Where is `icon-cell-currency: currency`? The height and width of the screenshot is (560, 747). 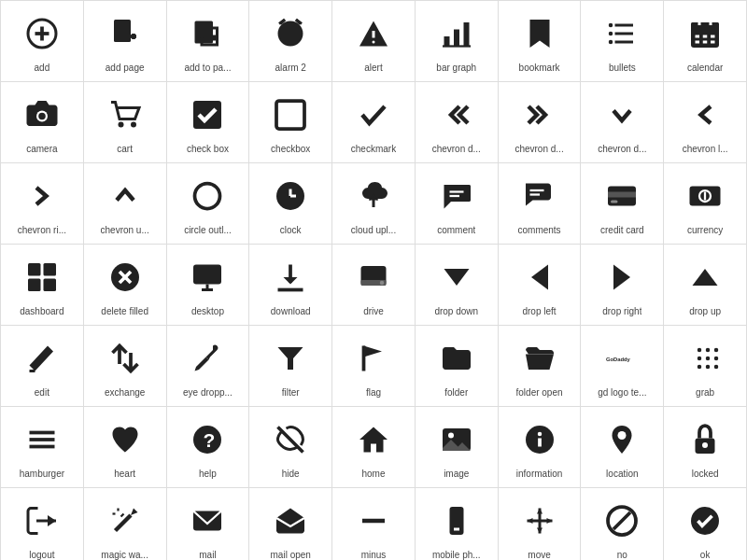
icon-cell-currency: currency is located at coordinates (706, 203).